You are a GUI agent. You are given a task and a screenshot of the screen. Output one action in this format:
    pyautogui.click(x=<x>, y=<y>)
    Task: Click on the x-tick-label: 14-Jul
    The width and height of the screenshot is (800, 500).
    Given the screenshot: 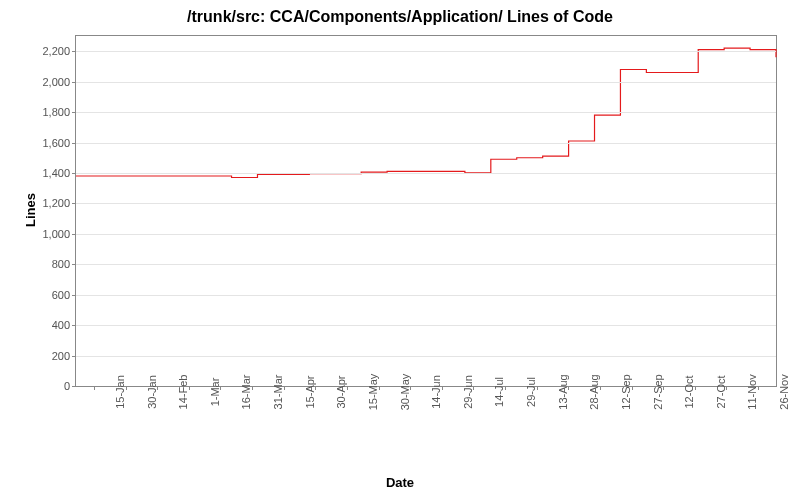 What is the action you would take?
    pyautogui.click(x=489, y=392)
    